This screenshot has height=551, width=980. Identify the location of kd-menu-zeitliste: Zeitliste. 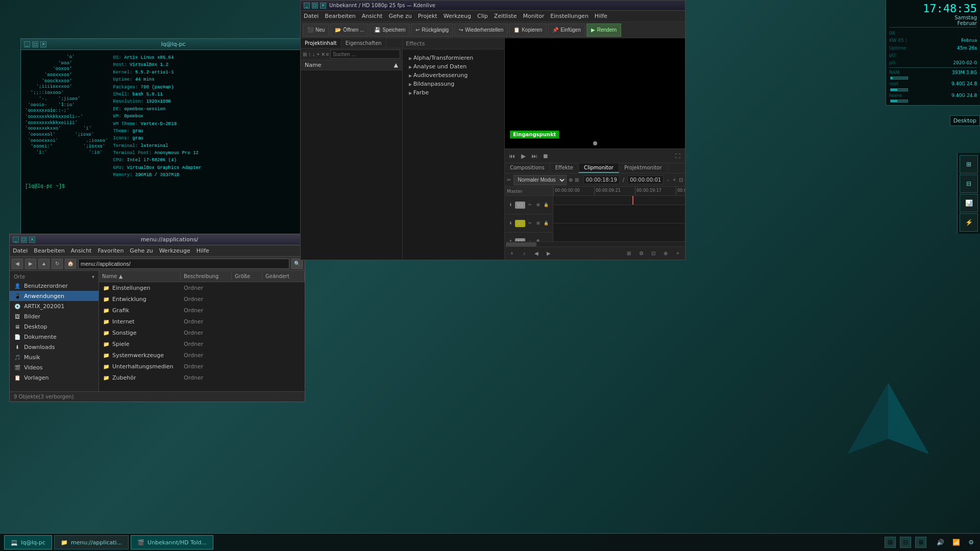
(505, 16).